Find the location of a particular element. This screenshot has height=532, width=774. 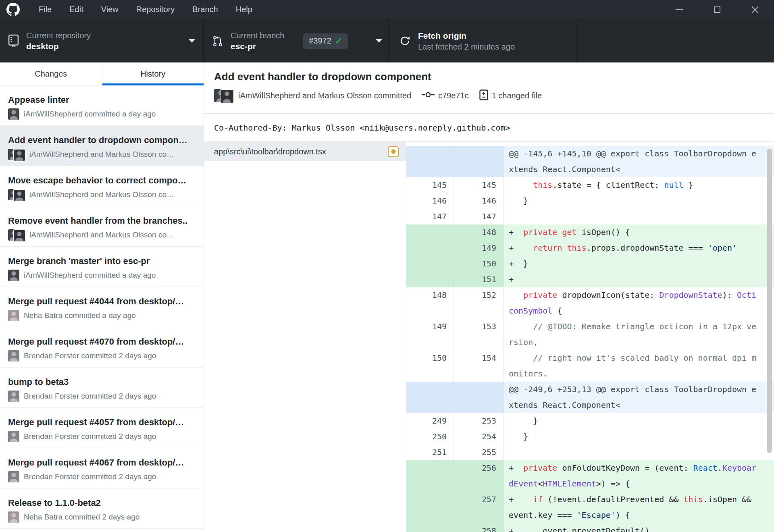

commit-item-title: Release to 1.1.0-beta2 is located at coordinates (102, 503).